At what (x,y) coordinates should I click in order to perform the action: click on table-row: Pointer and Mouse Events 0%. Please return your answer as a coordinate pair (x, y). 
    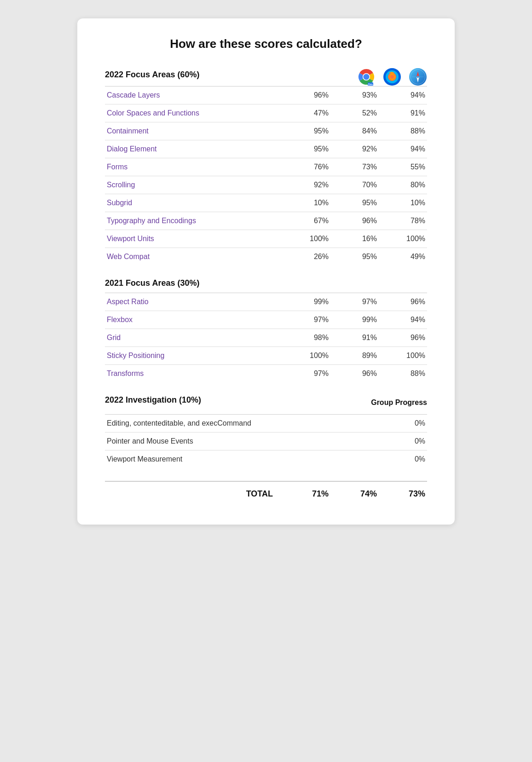
    Looking at the image, I should click on (266, 442).